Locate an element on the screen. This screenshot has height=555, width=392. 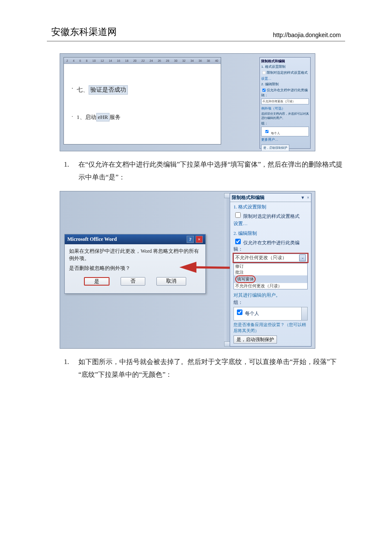
dialog-message-2: 是否删除被忽略的例外项？ is located at coordinates (135, 269).